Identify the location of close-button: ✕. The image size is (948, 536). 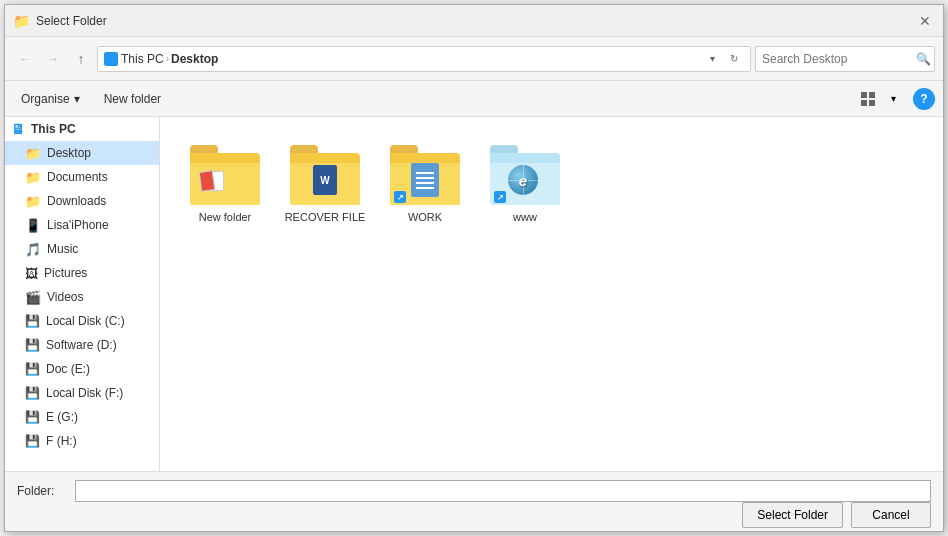
(925, 21).